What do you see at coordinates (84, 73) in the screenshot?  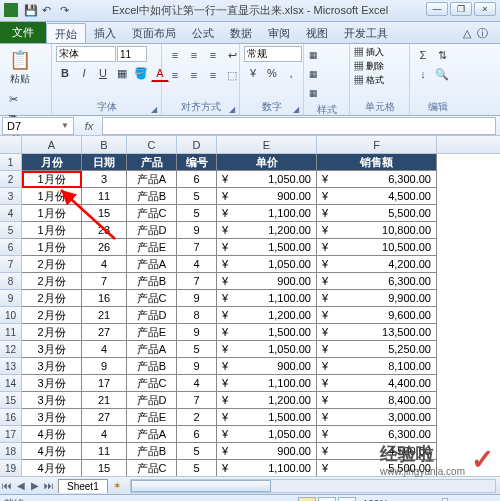 I see `italic-button: I` at bounding box center [84, 73].